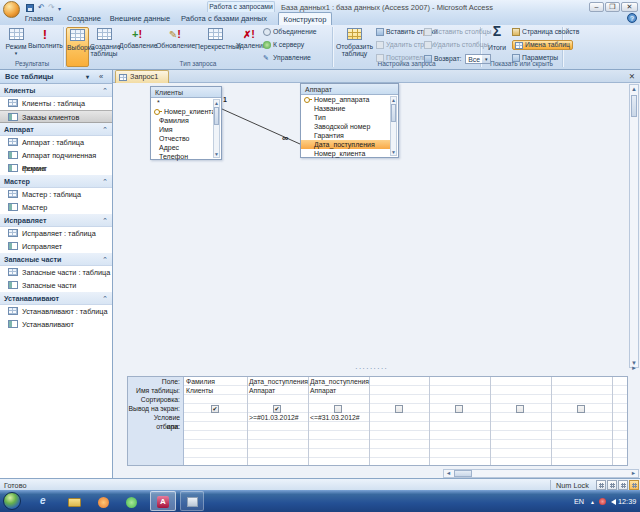 The image size is (640, 512). Describe the element at coordinates (56, 194) in the screenshot. I see `nav-item-master-table: Мастер : таблица` at that location.